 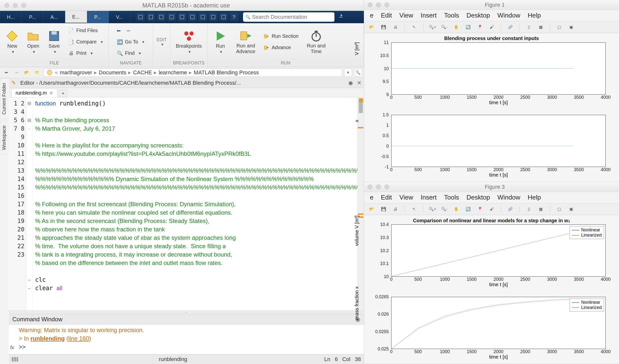 What do you see at coordinates (281, 36) in the screenshot?
I see `run-section-button: Run Section` at bounding box center [281, 36].